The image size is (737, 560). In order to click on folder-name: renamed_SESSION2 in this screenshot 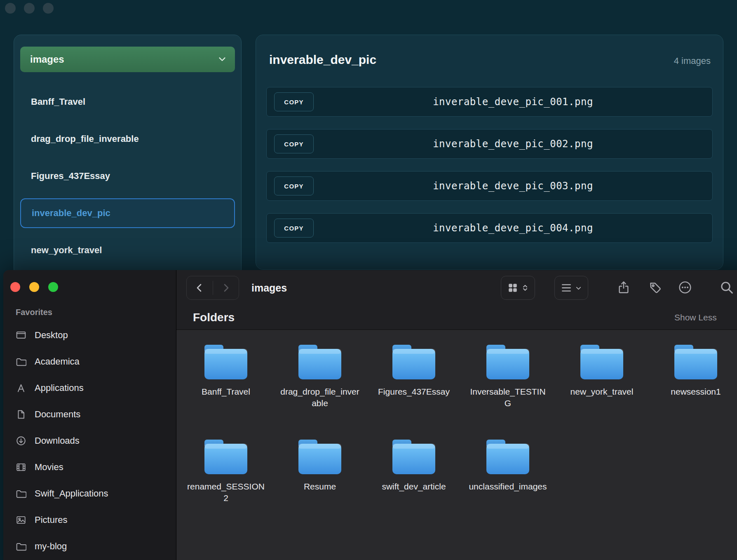, I will do `click(226, 492)`.